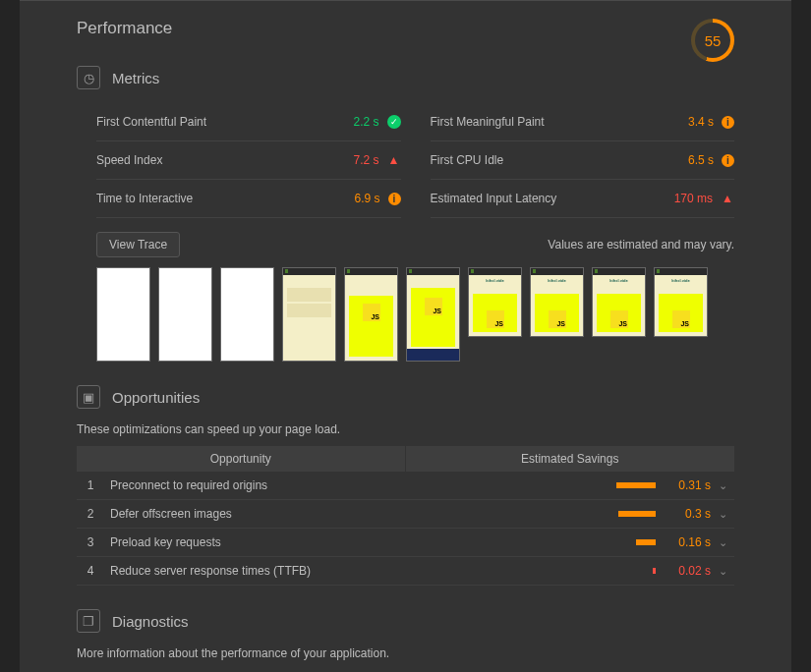 This screenshot has height=672, width=811. I want to click on metric-eil: Estimated Input Latency 170 ms▲, so click(583, 198).